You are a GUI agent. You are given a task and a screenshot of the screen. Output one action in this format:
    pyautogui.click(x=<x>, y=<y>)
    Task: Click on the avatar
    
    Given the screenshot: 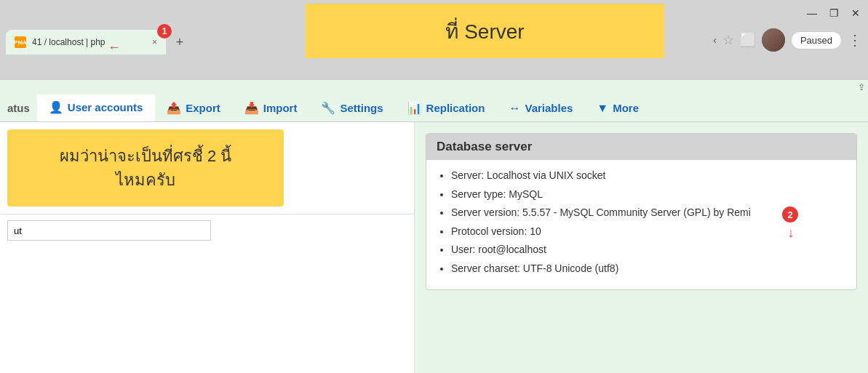 What is the action you would take?
    pyautogui.click(x=773, y=40)
    